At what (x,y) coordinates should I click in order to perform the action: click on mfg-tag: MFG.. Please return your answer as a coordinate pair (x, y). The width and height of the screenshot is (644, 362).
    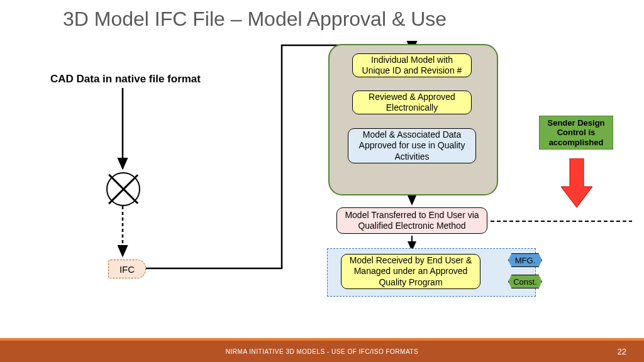
    Looking at the image, I should click on (525, 260).